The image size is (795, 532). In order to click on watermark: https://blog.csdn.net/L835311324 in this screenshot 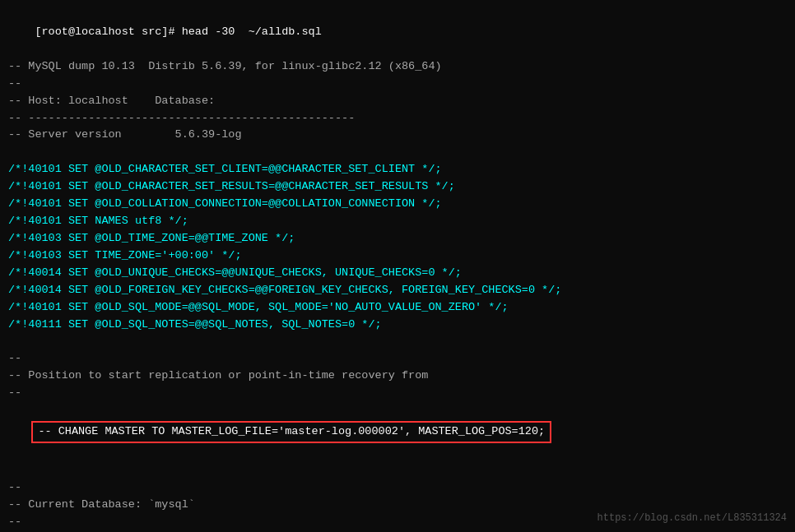, I will do `click(692, 518)`.